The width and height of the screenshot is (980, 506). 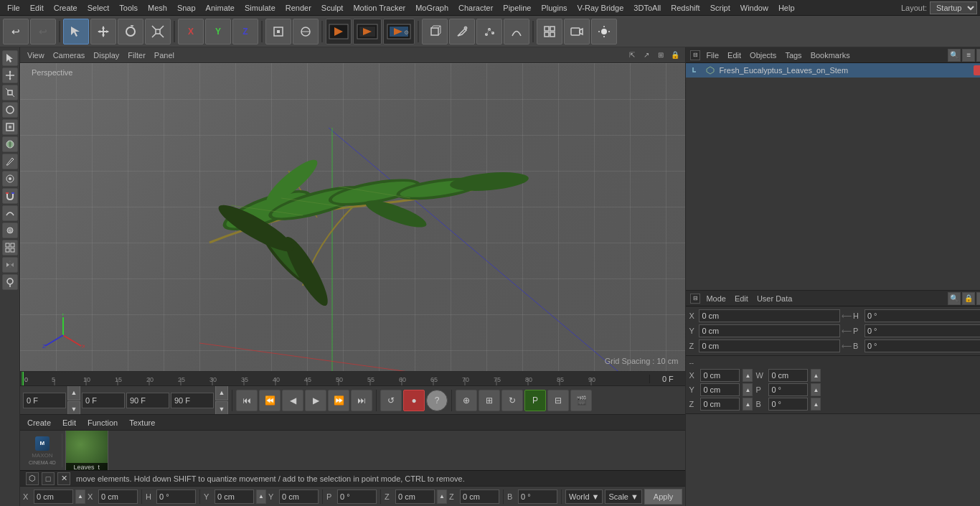 What do you see at coordinates (80, 497) in the screenshot?
I see `x-coord-up: ▲` at bounding box center [80, 497].